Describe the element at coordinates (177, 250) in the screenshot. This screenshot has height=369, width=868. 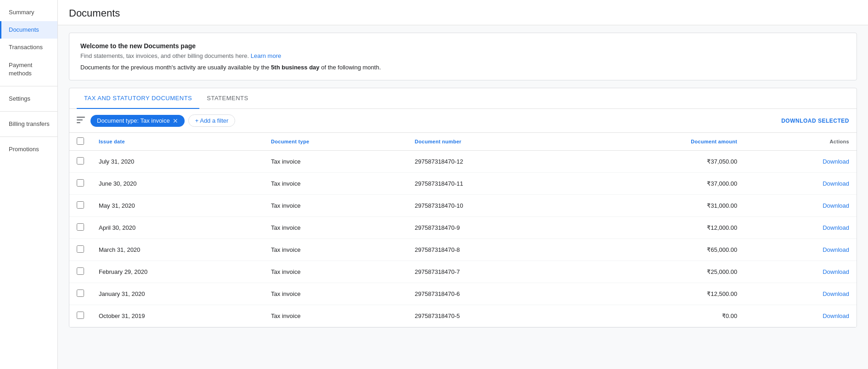
I see `cell-issue-date: March 31, 2020` at that location.